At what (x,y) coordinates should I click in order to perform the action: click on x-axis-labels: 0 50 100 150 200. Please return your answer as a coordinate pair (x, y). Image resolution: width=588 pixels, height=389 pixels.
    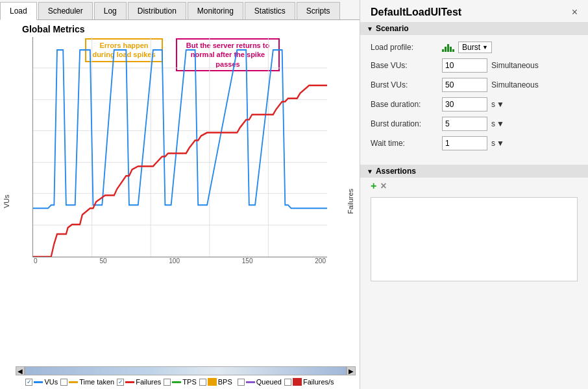
    Looking at the image, I should click on (180, 261).